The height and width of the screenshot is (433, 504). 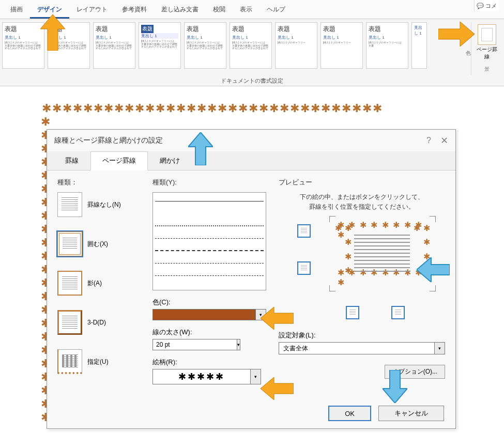 What do you see at coordinates (209, 284) in the screenshot?
I see `style-column: 種類(Y): 色(C): ▾ 線の太さ(W): ▾ 絵柄(R):` at bounding box center [209, 284].